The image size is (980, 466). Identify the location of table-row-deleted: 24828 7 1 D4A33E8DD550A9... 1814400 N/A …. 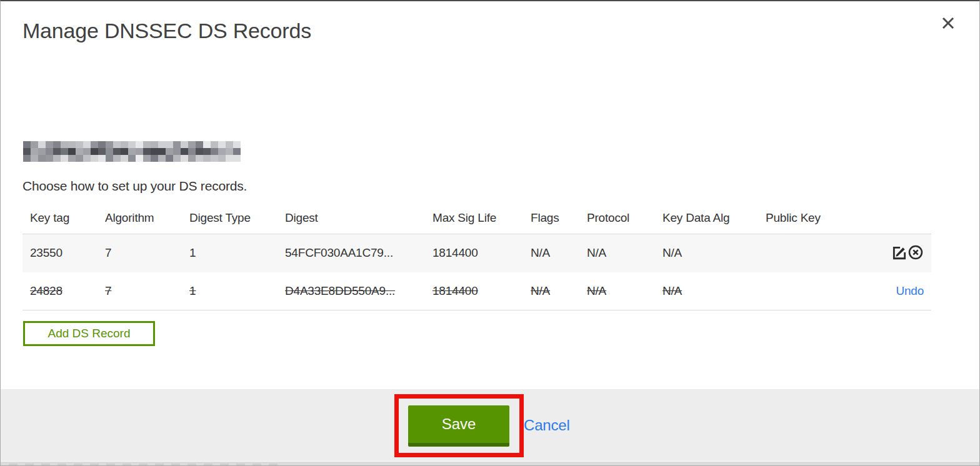
(477, 291).